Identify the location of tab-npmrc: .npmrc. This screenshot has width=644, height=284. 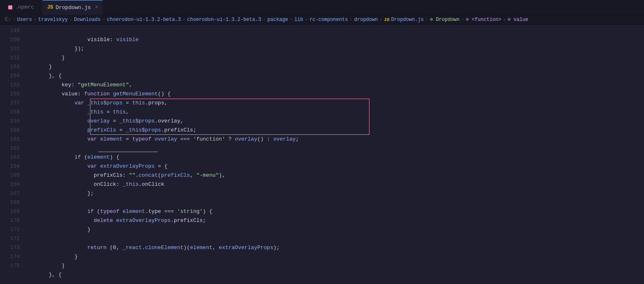
(21, 7).